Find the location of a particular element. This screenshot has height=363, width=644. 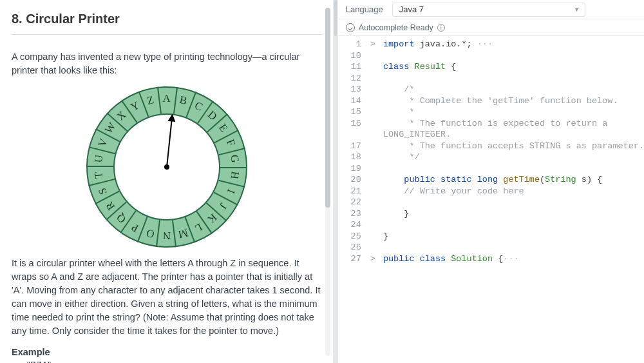

check-circle-icon is located at coordinates (350, 28).